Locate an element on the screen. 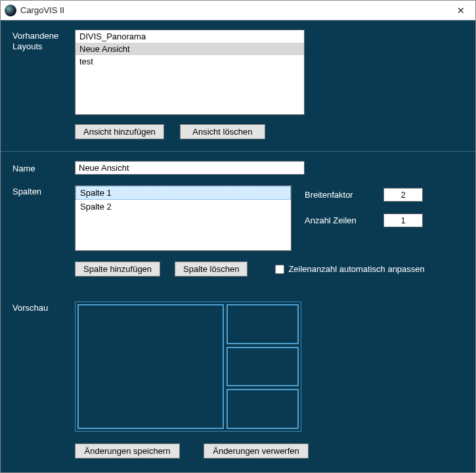 This screenshot has height=473, width=476. name-input is located at coordinates (190, 168).